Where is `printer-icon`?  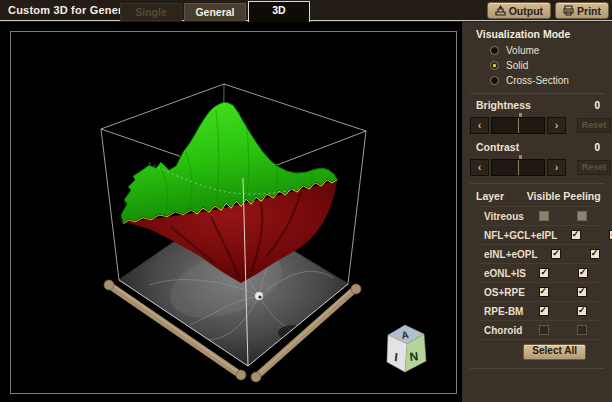 printer-icon is located at coordinates (568, 10).